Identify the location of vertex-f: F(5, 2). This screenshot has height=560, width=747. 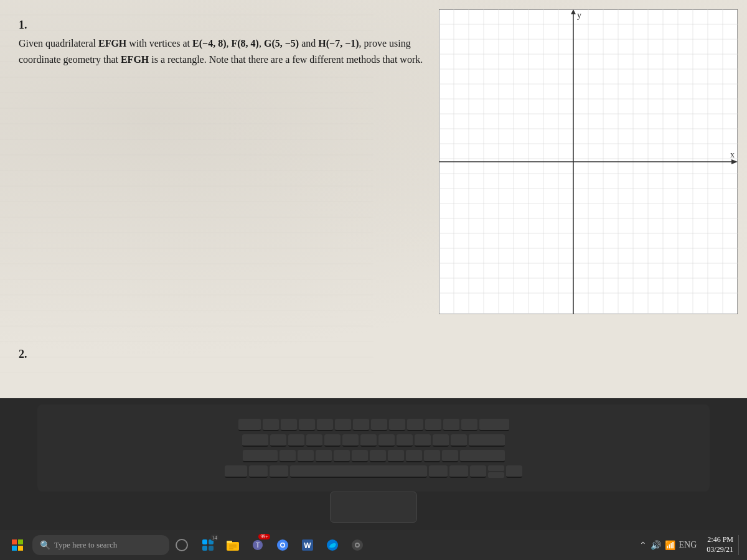
(245, 44).